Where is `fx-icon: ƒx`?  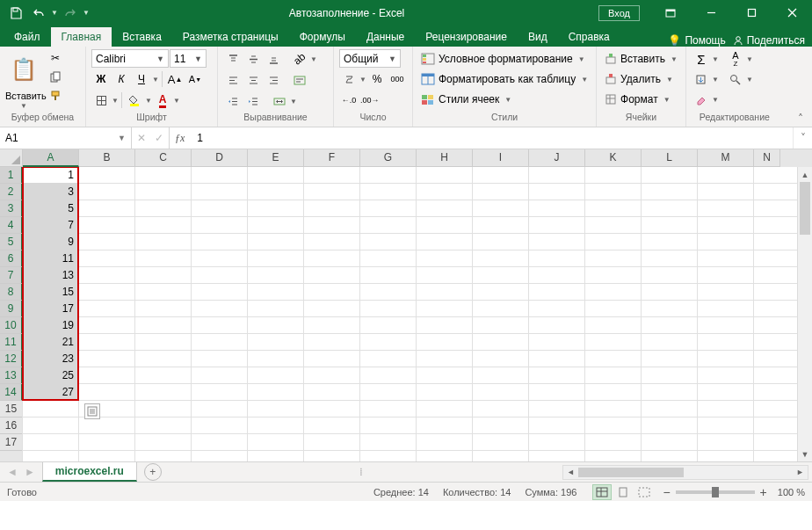 fx-icon: ƒx is located at coordinates (179, 138).